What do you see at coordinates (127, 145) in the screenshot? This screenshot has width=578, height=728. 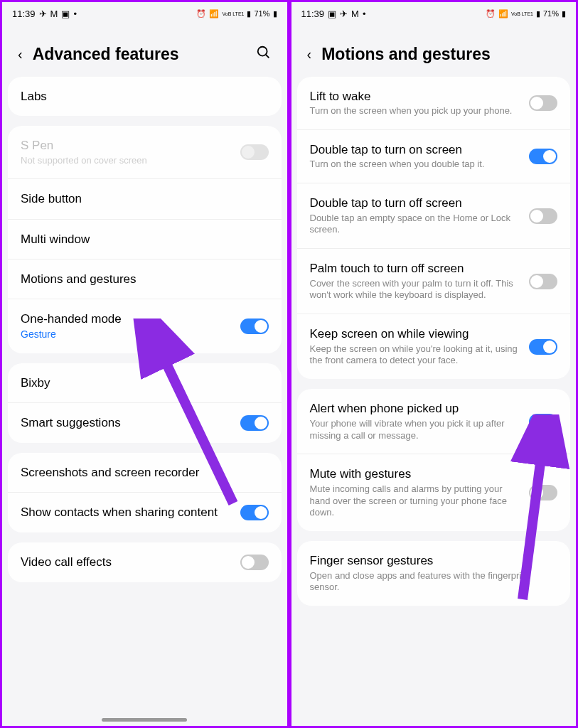 I see `spen-label: S Pen` at bounding box center [127, 145].